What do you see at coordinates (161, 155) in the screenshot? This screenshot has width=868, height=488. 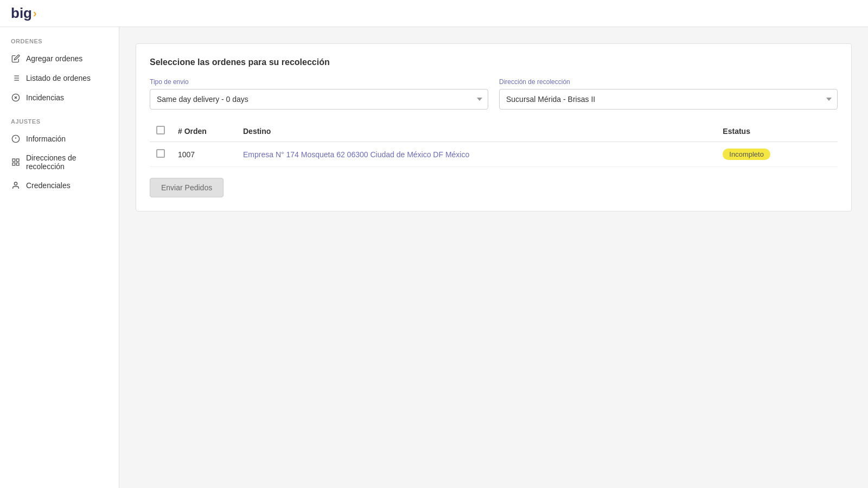 I see `row-checkbox-cell` at bounding box center [161, 155].